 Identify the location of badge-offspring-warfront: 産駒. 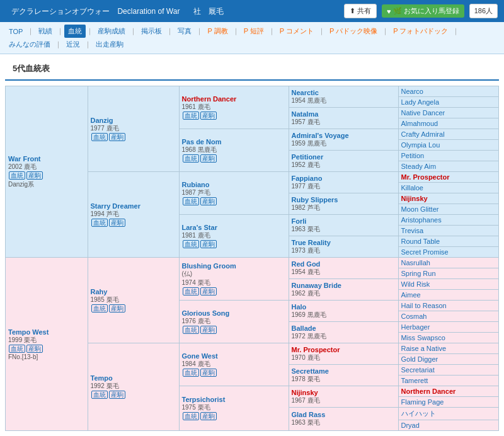
(35, 175).